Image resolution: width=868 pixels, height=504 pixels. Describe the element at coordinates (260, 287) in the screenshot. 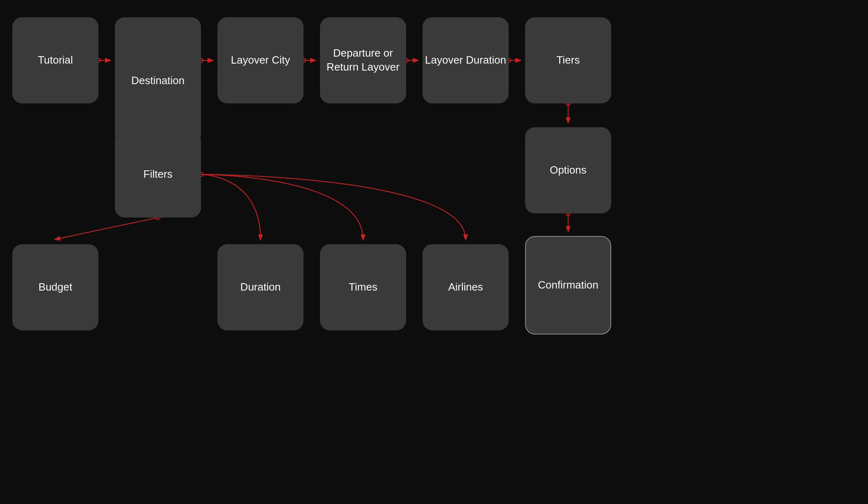

I see `node-duration: Duration` at that location.